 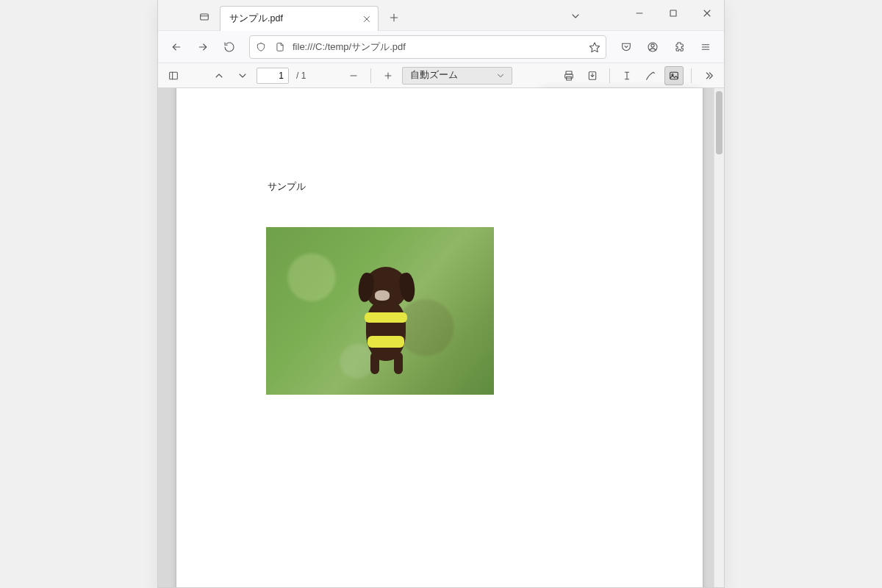 I want to click on page-up-button, so click(x=219, y=76).